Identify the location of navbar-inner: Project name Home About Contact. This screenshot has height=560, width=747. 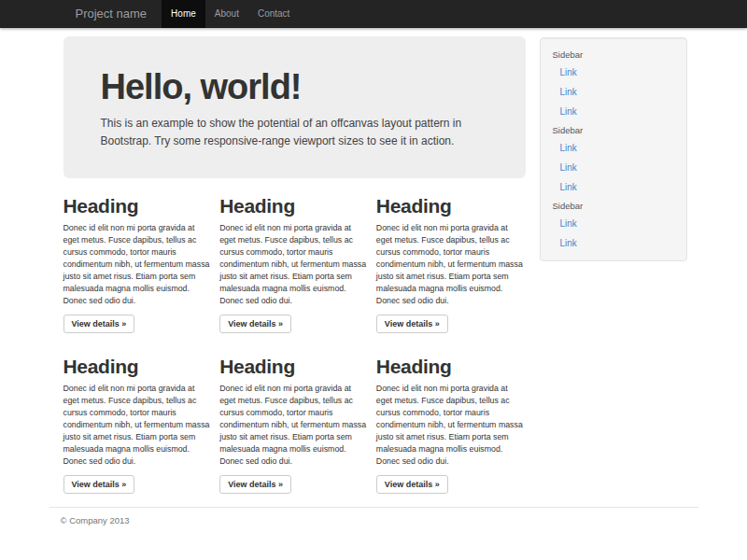
(374, 14).